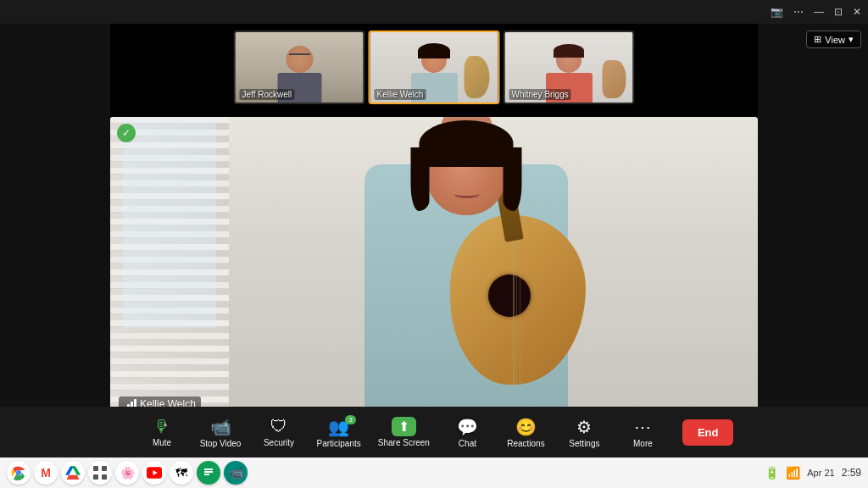 Image resolution: width=868 pixels, height=488 pixels. What do you see at coordinates (339, 444) in the screenshot?
I see `participants-label: Participants` at bounding box center [339, 444].